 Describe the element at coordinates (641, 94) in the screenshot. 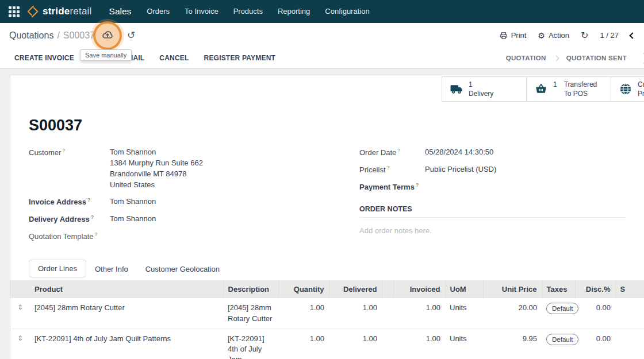

I see `preview-label-line2: Pre` at that location.